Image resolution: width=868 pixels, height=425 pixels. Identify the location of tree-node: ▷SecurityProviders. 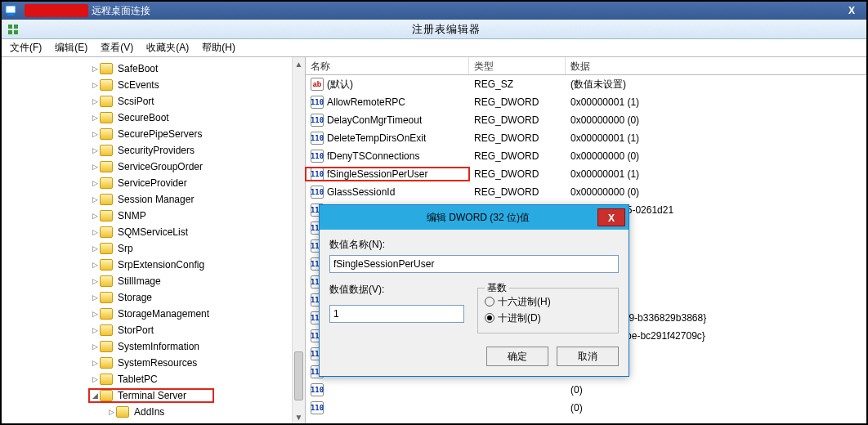
(155, 150).